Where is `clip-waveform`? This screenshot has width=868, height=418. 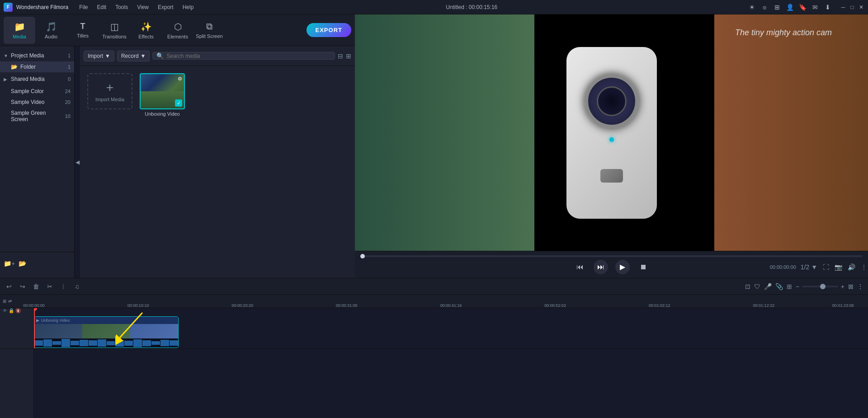 clip-waveform is located at coordinates (106, 343).